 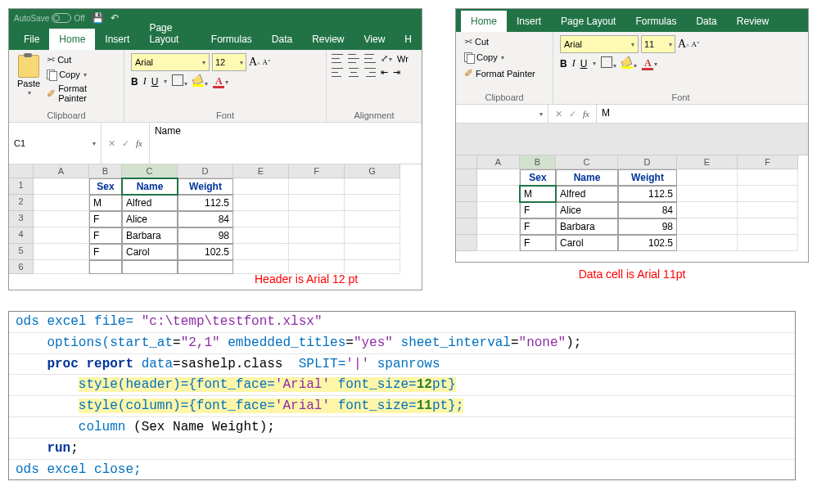 I want to click on font-size-combo: 11▾, so click(x=658, y=44).